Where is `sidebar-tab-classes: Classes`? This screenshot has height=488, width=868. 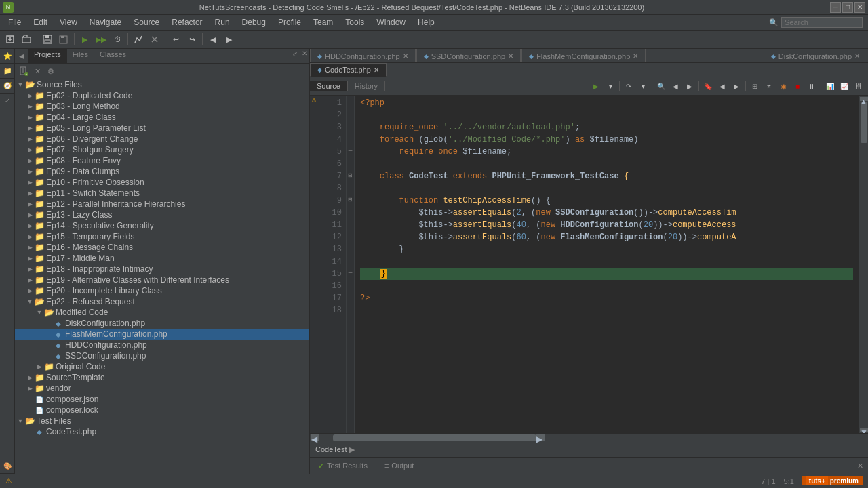
sidebar-tab-classes: Classes is located at coordinates (113, 56).